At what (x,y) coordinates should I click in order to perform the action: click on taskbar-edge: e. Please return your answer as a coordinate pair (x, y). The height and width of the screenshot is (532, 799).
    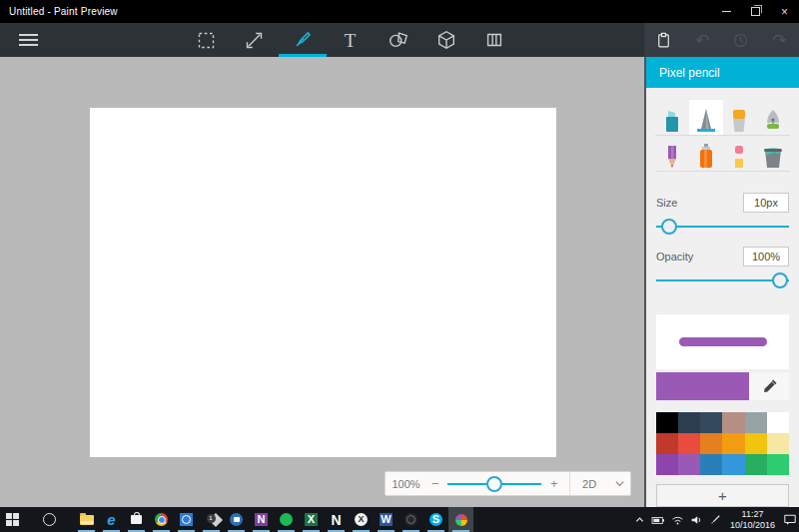
    Looking at the image, I should click on (112, 519).